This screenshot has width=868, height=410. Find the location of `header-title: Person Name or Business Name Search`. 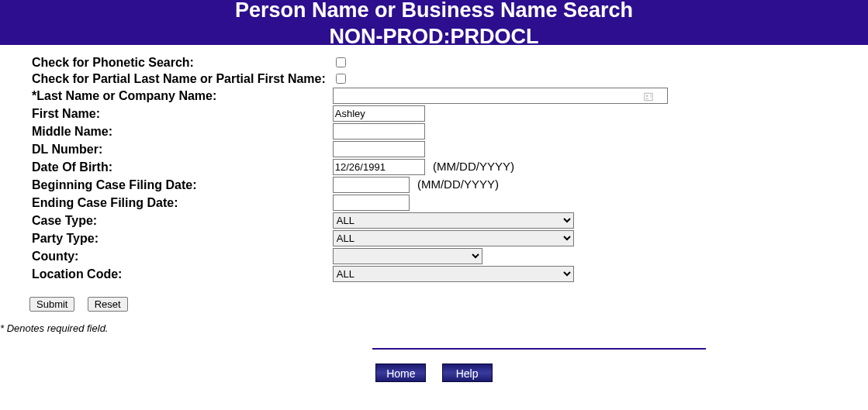

header-title: Person Name or Business Name Search is located at coordinates (434, 11).